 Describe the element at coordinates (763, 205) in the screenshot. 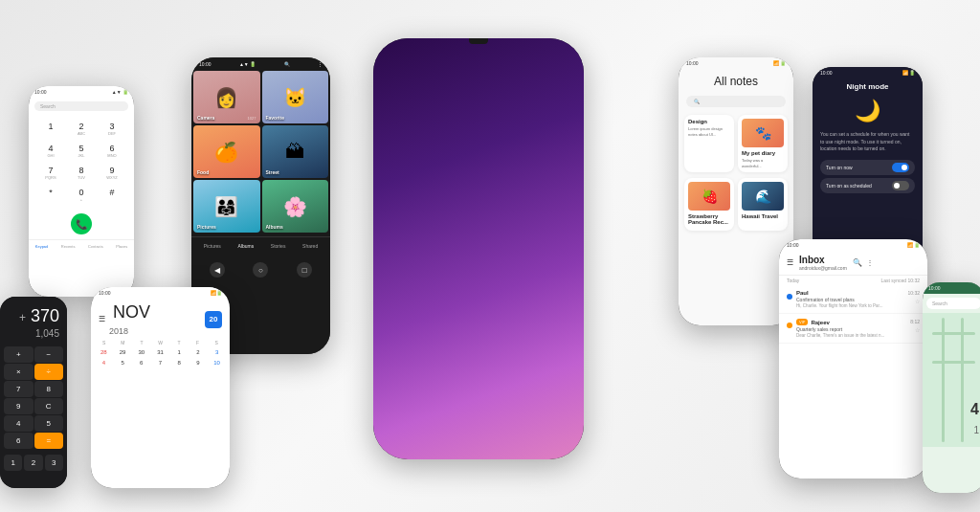

I see `note-hawaii: 🌊 Hawaii Travel` at that location.